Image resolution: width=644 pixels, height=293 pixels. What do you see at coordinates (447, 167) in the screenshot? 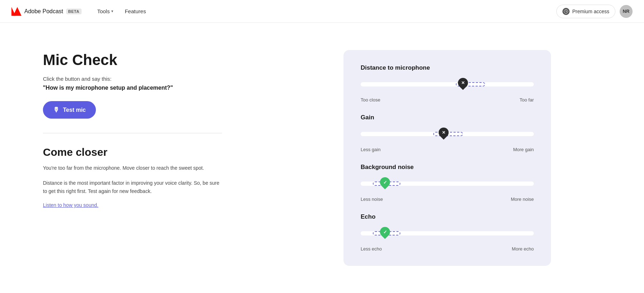
I see `noise-label: Background noise` at bounding box center [447, 167].